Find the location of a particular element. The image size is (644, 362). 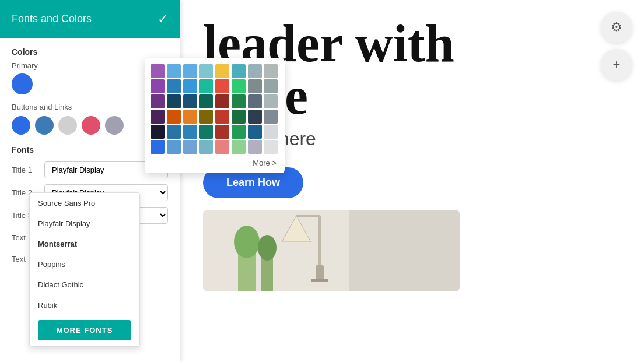

font-dropdown: Source Sans Pro Playfair Display Montser… is located at coordinates (85, 269).